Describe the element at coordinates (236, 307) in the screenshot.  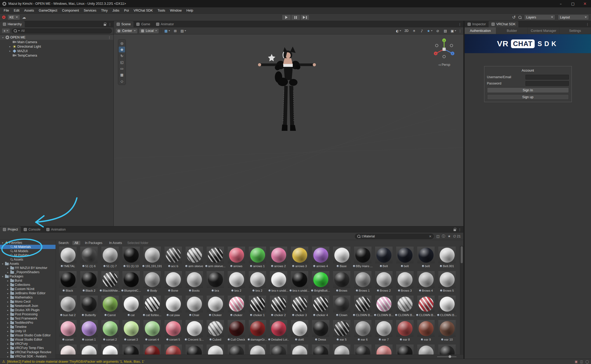
I see `material-item: choker` at that location.